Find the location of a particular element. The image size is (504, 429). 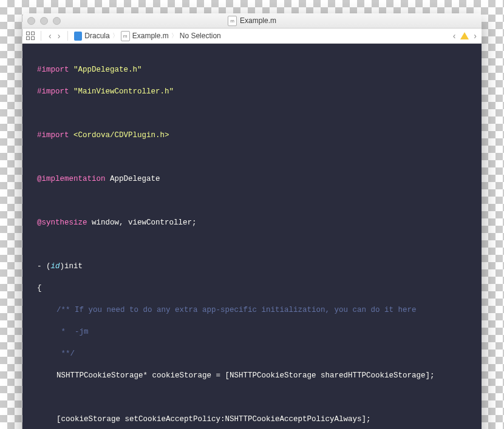

breadcrumb-selection: No Selection is located at coordinates (200, 36).